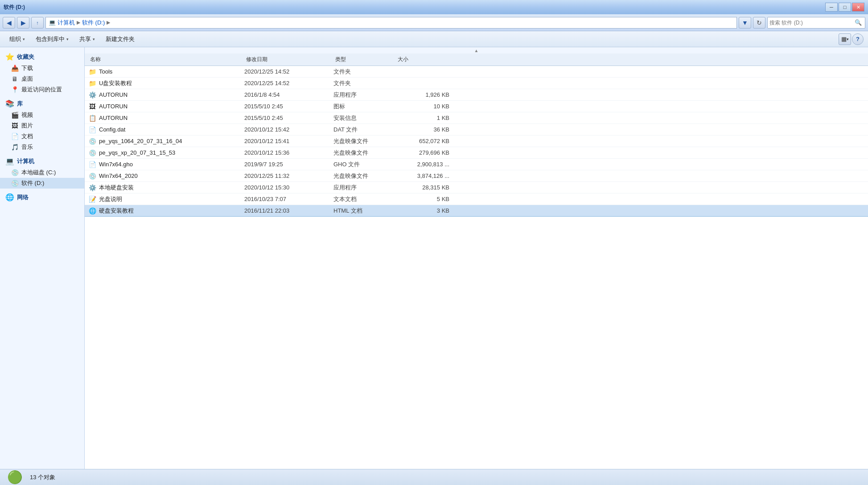 The image size is (868, 485). I want to click on col-header-type: 类型, so click(365, 60).